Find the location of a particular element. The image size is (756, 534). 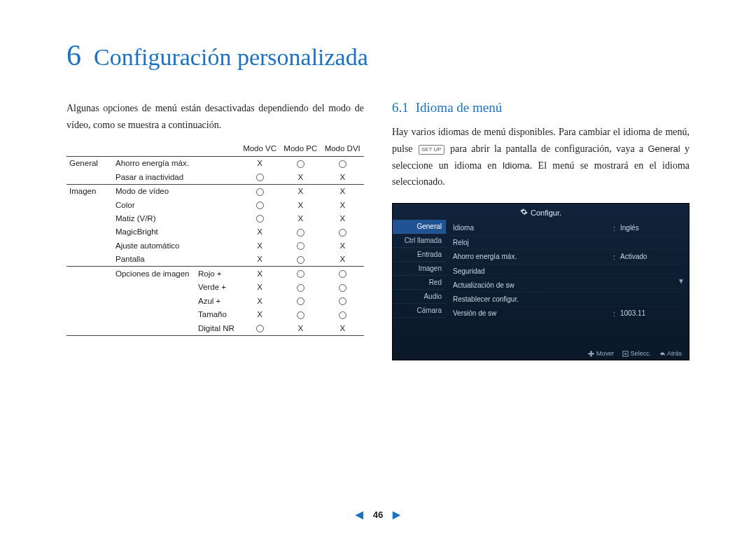

table-row: Ajuste automáticoXX is located at coordinates (216, 245).